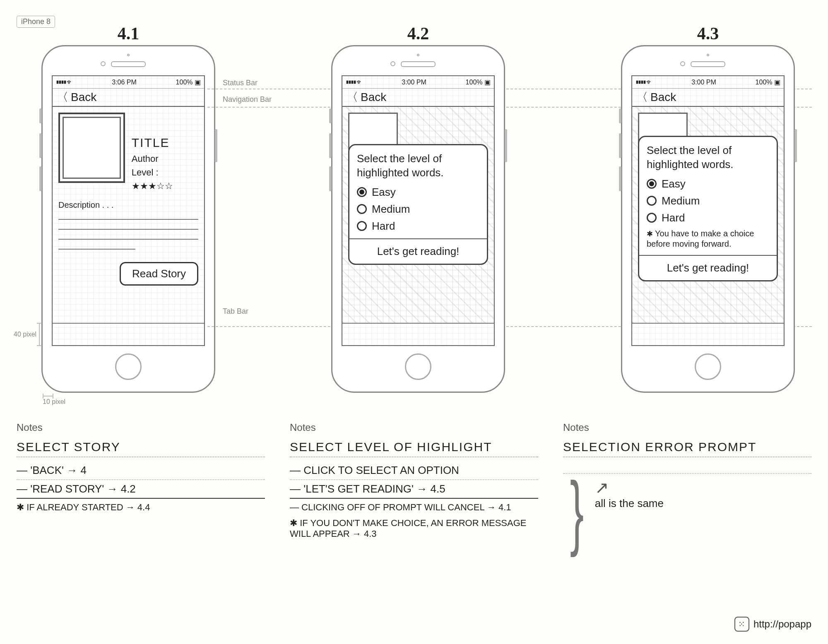 The width and height of the screenshot is (828, 644). Describe the element at coordinates (708, 219) in the screenshot. I see `phone-frame-3: ▮▮▮▮ ᯤ 3:00 PM 100% ▣ 〈 Back Select the …` at that location.